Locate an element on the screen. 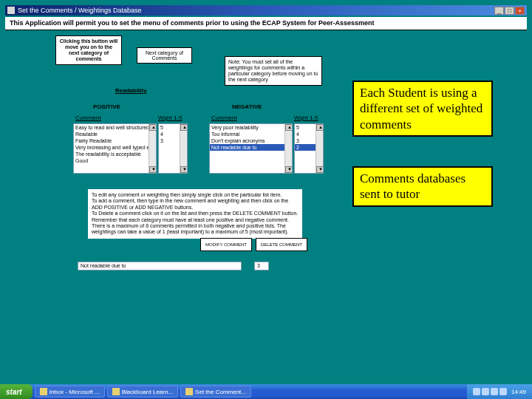 The height and width of the screenshot is (399, 532). list-item: Very increasing and well typed essek is located at coordinates (115, 148).